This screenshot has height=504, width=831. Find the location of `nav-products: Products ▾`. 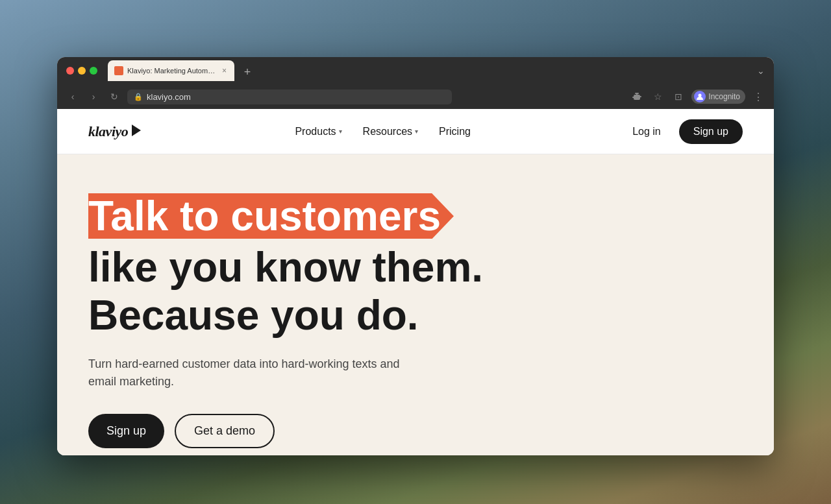

nav-products: Products ▾ is located at coordinates (318, 132).